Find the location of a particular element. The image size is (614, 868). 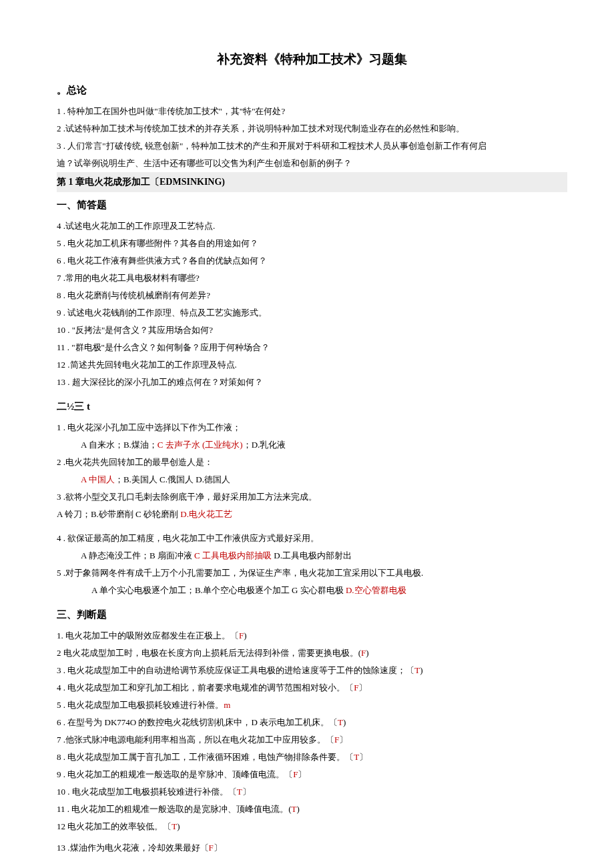

choice-q5-opt-pre: A 单个实心电极逐个加工；B.单个空心电极逐个加工 G 实心群电极 is located at coordinates (219, 590).